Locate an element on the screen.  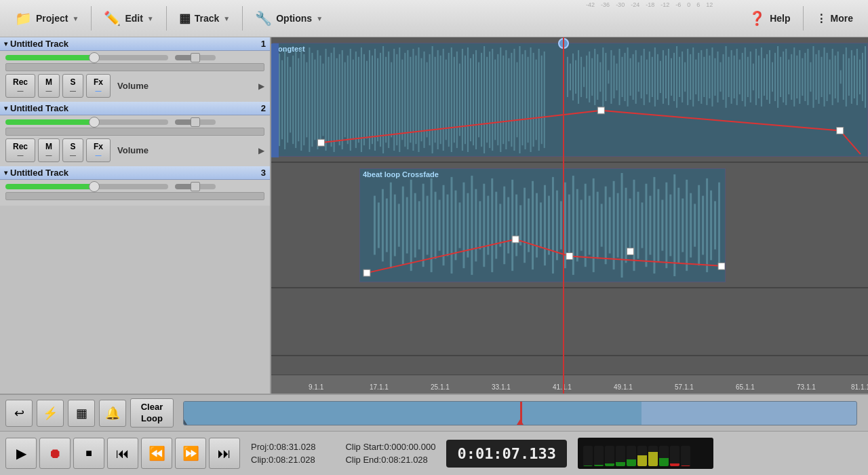
track-1-scrollbar is located at coordinates (135, 67).